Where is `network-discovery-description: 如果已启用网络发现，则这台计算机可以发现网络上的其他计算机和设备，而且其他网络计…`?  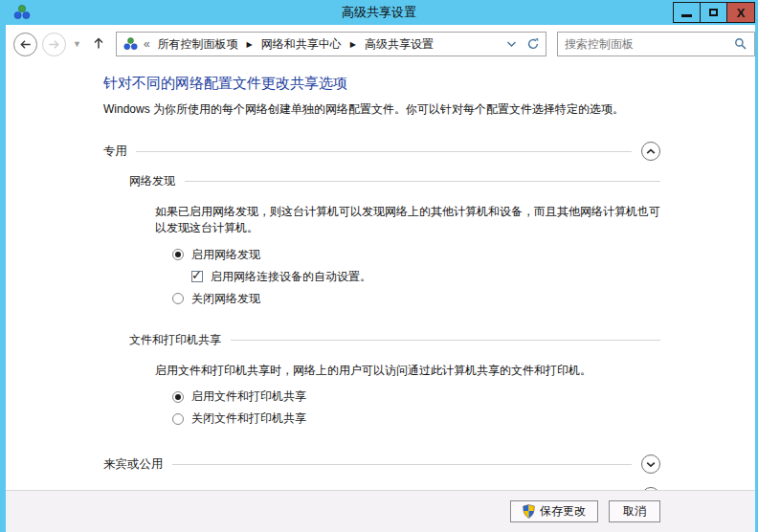 network-discovery-description: 如果已启用网络发现，则这台计算机可以发现网络上的其他计算机和设备，而且其他网络计… is located at coordinates (408, 220).